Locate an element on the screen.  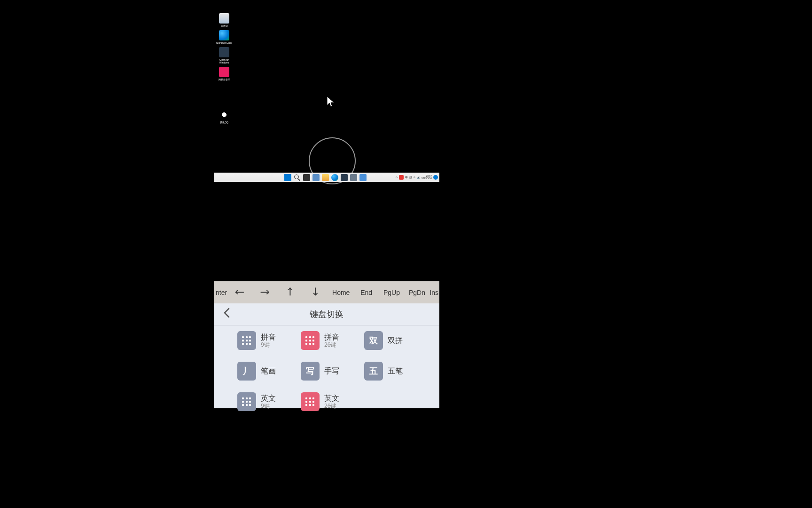
option-name: 笔画 is located at coordinates (268, 371).